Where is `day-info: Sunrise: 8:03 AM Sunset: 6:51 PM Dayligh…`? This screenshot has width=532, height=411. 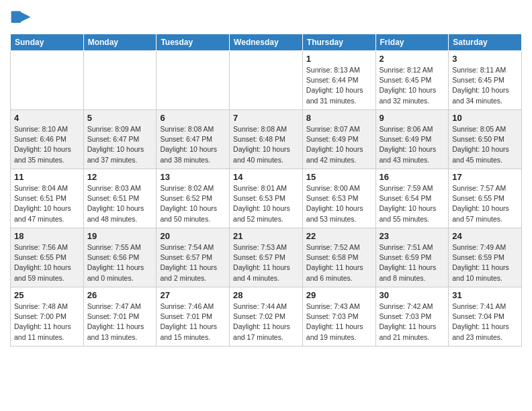
day-info: Sunrise: 8:03 AM Sunset: 6:51 PM Dayligh… is located at coordinates (120, 204).